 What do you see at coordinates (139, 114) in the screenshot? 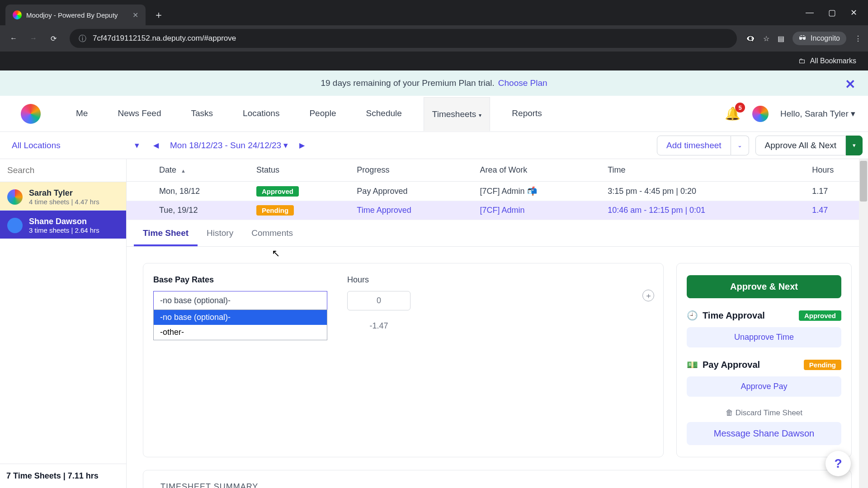
I see `nav-news-feed: News Feed` at bounding box center [139, 114].